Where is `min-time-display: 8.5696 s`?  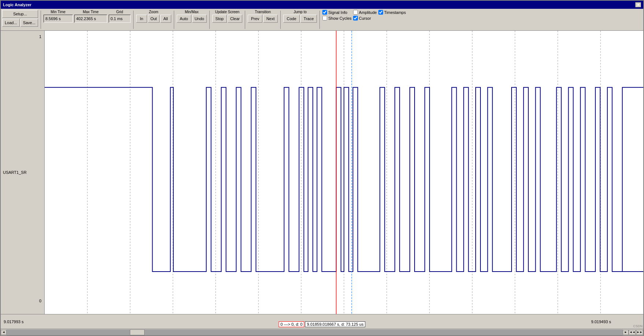 min-time-display: 8.5696 s is located at coordinates (58, 19).